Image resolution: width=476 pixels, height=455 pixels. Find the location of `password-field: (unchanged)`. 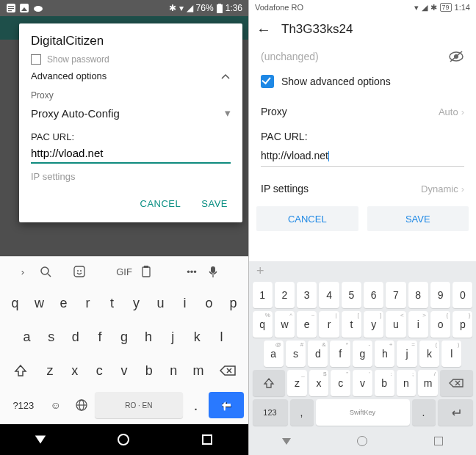

password-field: (unchanged) is located at coordinates (289, 57).